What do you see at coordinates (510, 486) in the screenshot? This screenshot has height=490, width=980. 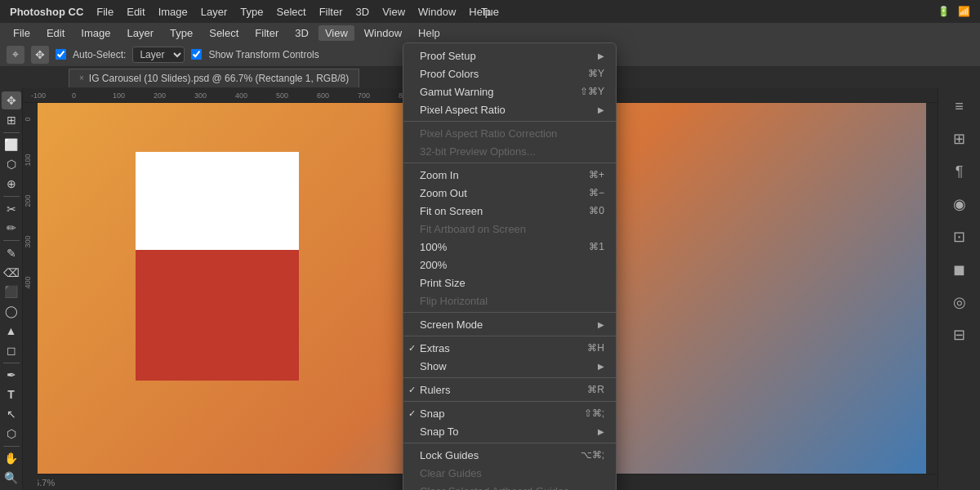 I see `clear-artboard-guides-item: Clear Selected Artboard Guides` at bounding box center [510, 486].